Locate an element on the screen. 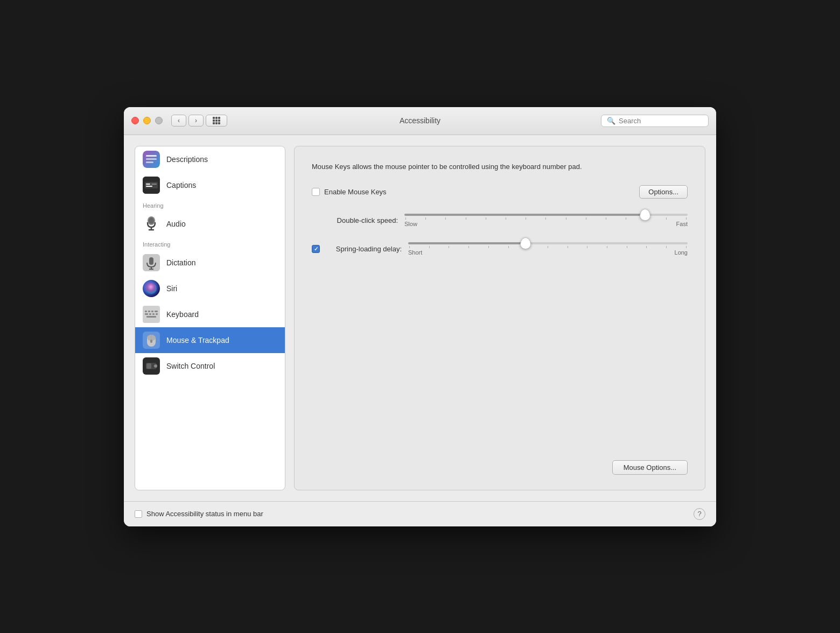 The height and width of the screenshot is (633, 840). captions-label: Captions is located at coordinates (181, 185).